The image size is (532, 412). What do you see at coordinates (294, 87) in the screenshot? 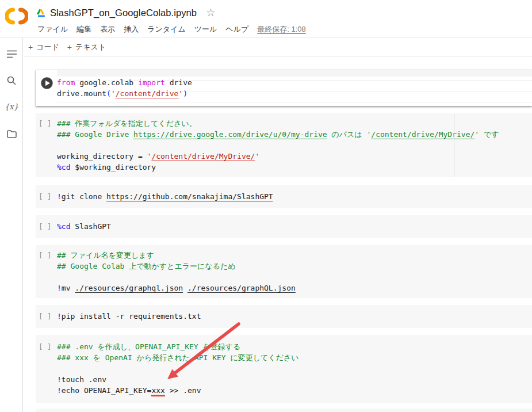
I see `cell-code: from google.colab import drivedrive.moun…` at bounding box center [294, 87].